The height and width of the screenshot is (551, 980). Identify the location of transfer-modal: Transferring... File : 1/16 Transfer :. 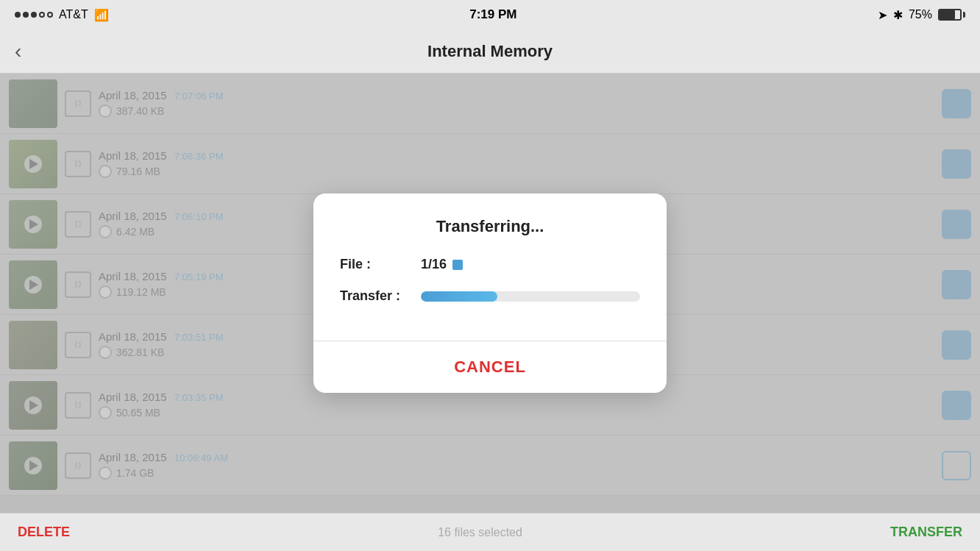
(490, 293).